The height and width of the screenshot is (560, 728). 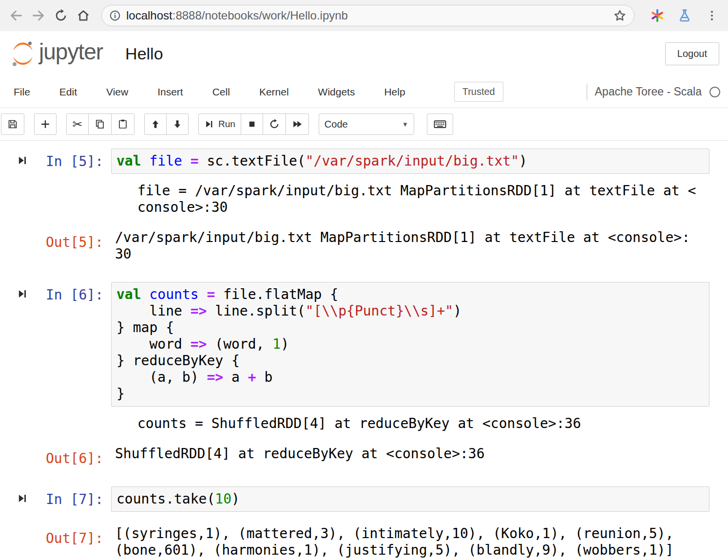 I want to click on restart-kernel-button, so click(x=274, y=124).